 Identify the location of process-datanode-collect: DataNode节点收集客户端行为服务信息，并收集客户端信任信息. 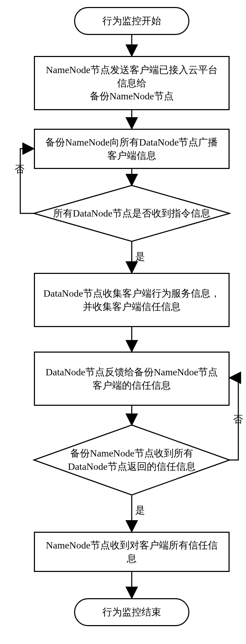
(132, 300).